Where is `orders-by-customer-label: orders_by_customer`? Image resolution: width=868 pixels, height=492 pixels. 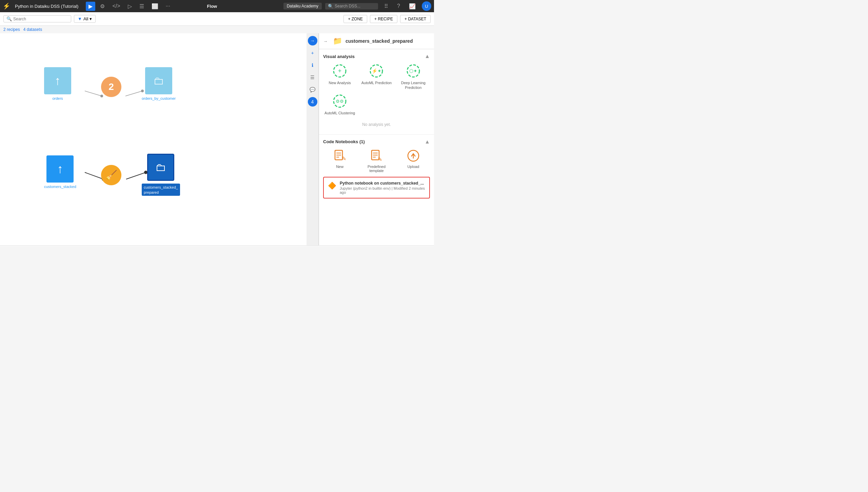
orders-by-customer-label: orders_by_customer is located at coordinates (159, 98).